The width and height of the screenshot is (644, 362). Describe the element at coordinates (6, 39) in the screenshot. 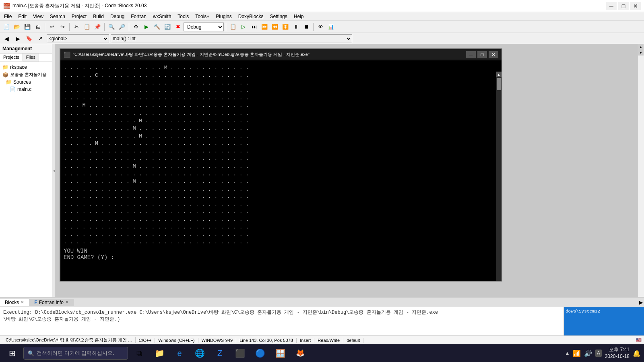

I see `scope-back-button: ◀` at that location.